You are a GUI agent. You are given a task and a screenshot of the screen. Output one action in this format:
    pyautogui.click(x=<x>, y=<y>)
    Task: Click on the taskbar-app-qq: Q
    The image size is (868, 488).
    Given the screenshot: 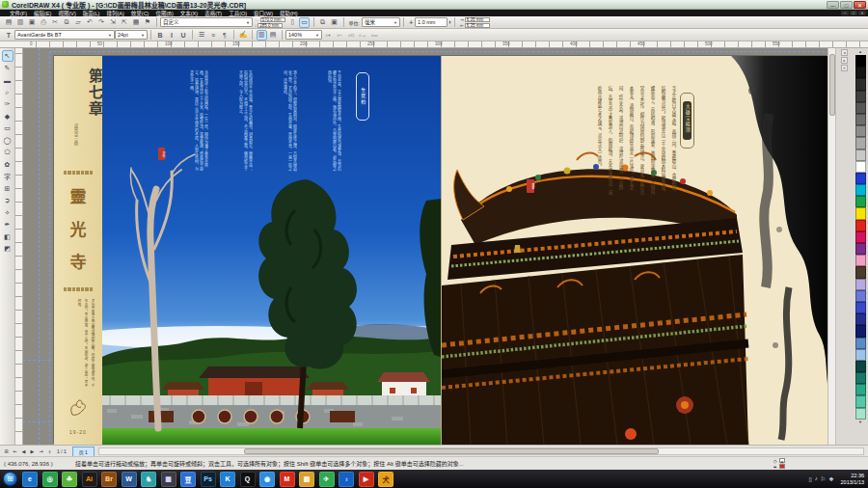 What is the action you would take?
    pyautogui.click(x=248, y=479)
    